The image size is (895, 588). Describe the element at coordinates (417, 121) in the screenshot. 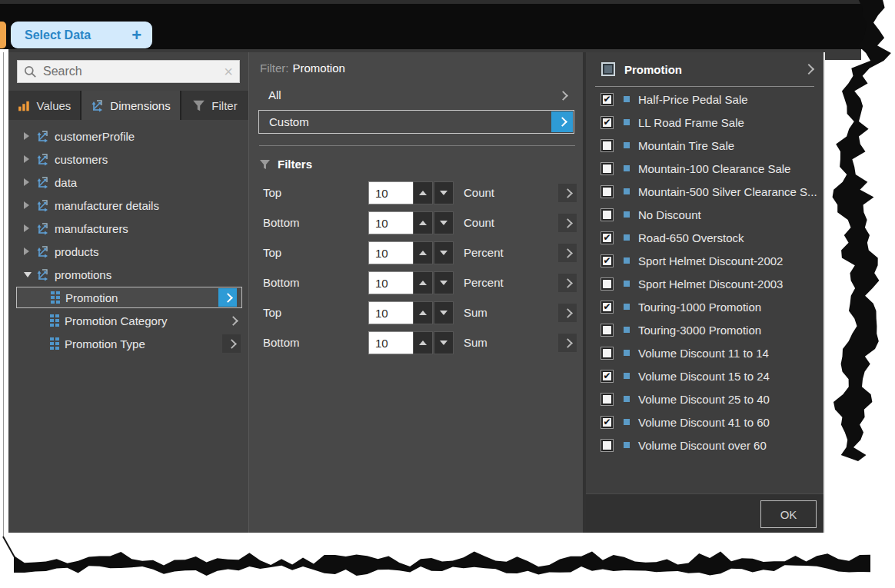

I see `filter-option-custom: Custom` at that location.